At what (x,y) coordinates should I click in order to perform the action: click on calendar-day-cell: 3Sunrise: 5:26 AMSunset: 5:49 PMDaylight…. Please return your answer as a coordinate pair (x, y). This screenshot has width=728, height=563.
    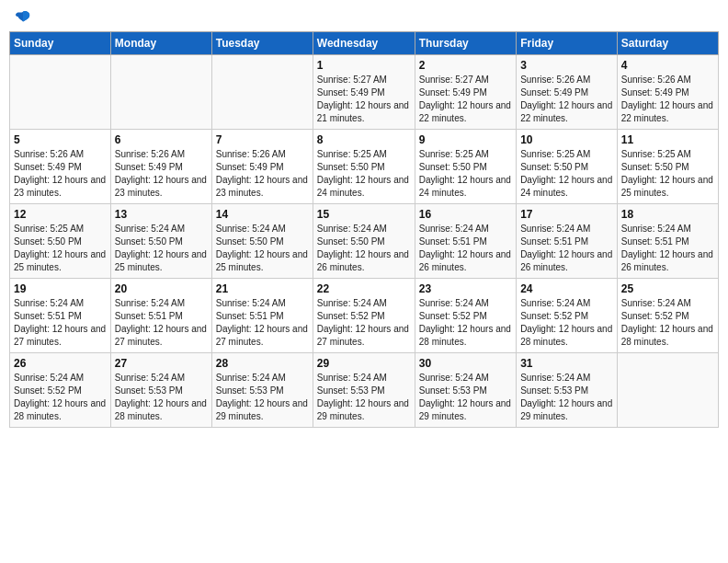
    Looking at the image, I should click on (567, 92).